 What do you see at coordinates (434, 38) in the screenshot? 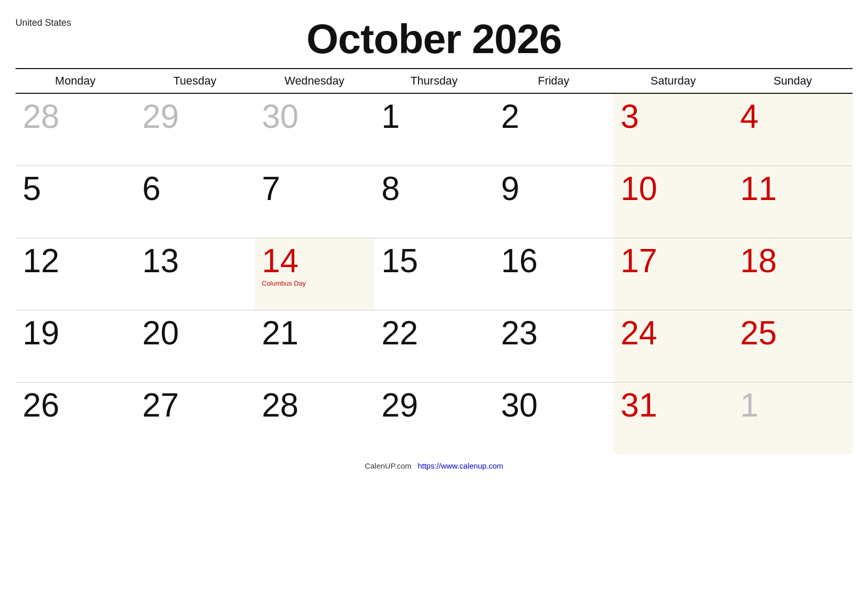
I see `month-title: October 2026` at bounding box center [434, 38].